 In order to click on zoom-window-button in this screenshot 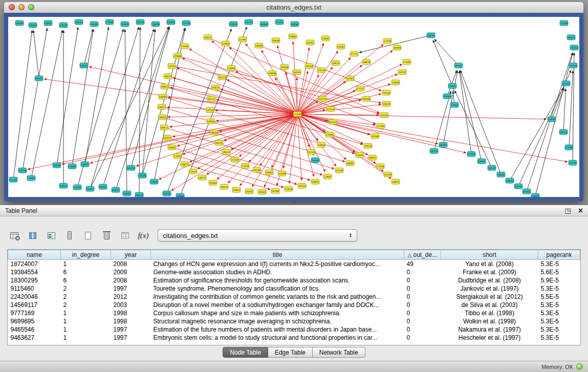, I will do `click(31, 7)`.